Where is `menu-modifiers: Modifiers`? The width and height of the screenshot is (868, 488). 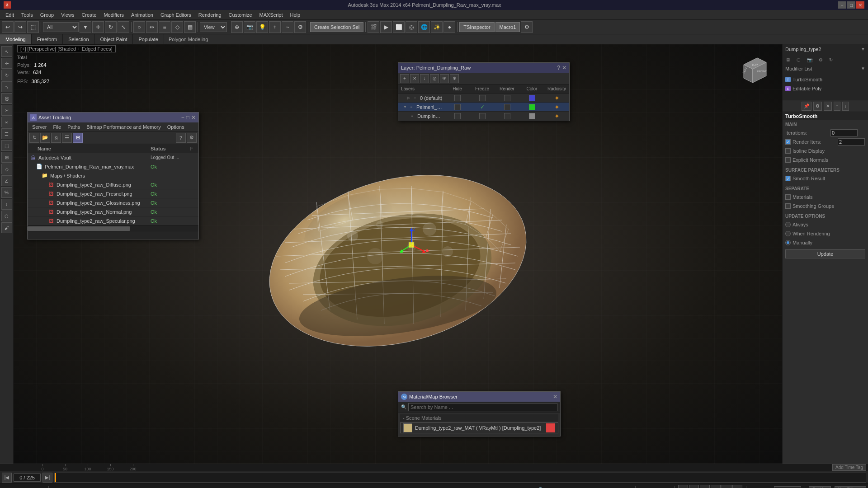
menu-modifiers: Modifiers is located at coordinates (114, 15).